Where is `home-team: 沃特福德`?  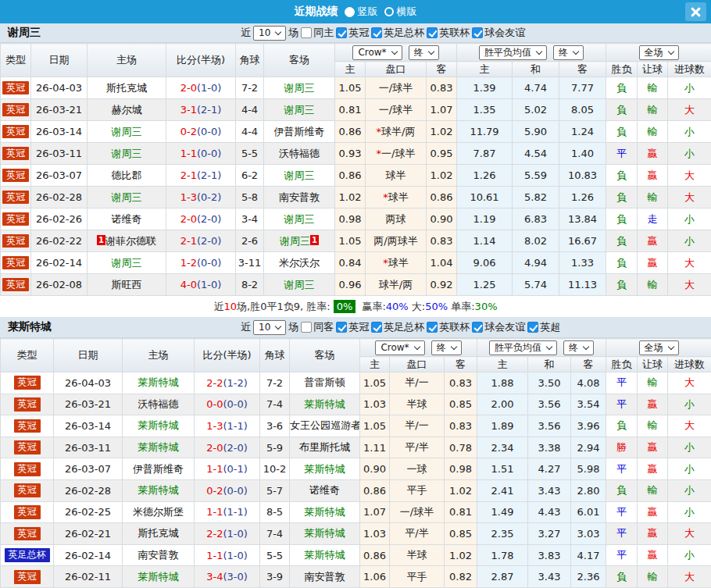 home-team: 沃特福德 is located at coordinates (159, 404).